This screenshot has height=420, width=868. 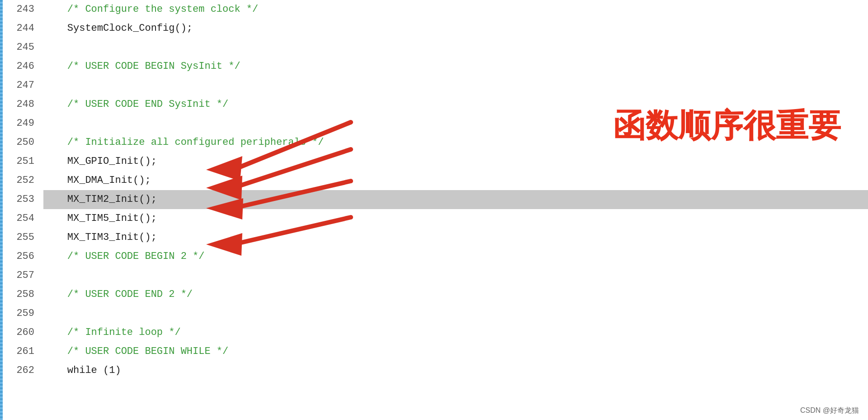 What do you see at coordinates (435, 86) in the screenshot?
I see `code-line: 247` at bounding box center [435, 86].